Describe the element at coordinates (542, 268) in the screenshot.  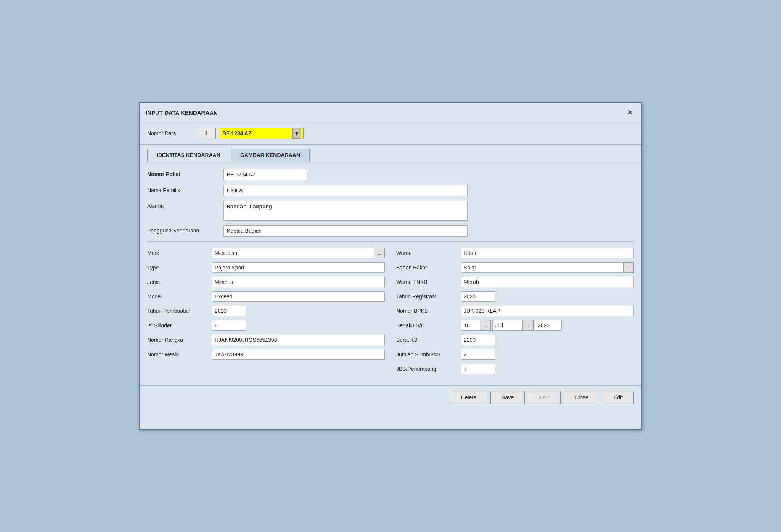
I see `bahan-bakar-input` at that location.